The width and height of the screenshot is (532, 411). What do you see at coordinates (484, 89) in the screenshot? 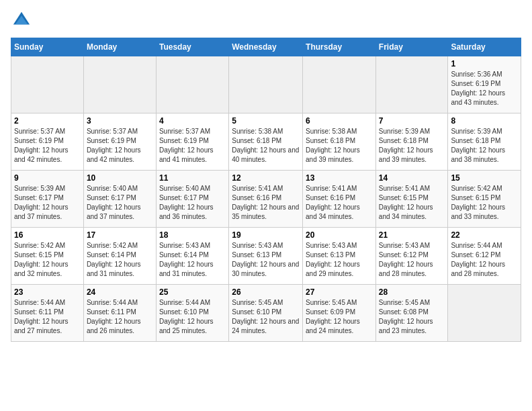
I see `day-info: Sunrise: 5:36 AM Sunset: 6:19 PM Dayligh…` at bounding box center [484, 89].